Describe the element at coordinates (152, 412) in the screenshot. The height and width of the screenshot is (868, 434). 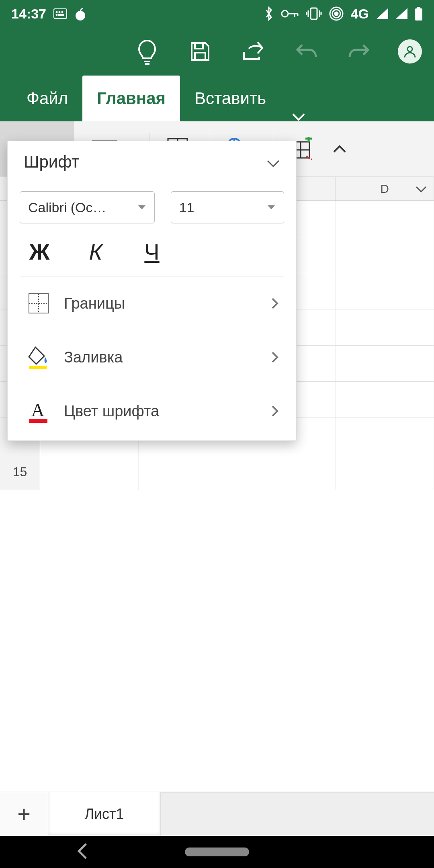
I see `font-color-menu-item: A Цвет шрифта` at that location.